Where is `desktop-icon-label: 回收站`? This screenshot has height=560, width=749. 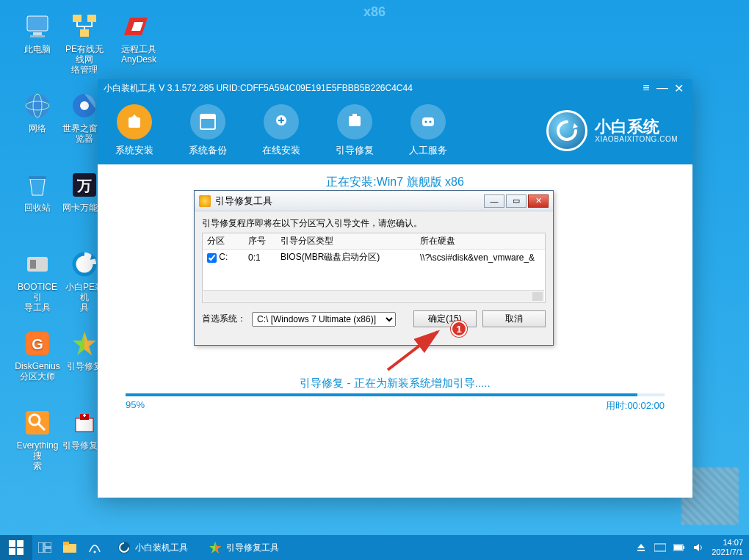 desktop-icon-label: 回收站 is located at coordinates (37, 208).